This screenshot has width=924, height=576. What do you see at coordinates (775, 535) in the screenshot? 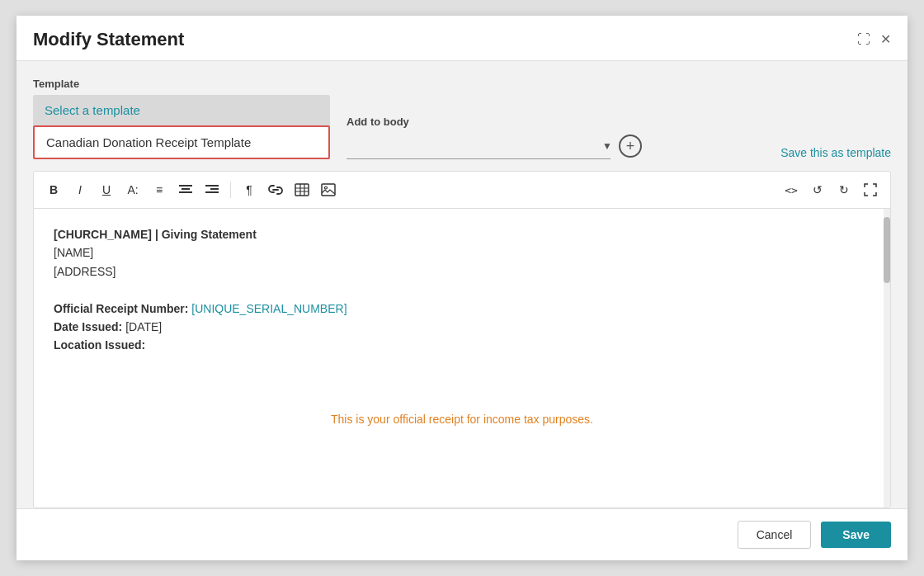
I see `cancel-button: Cancel` at bounding box center [775, 535].